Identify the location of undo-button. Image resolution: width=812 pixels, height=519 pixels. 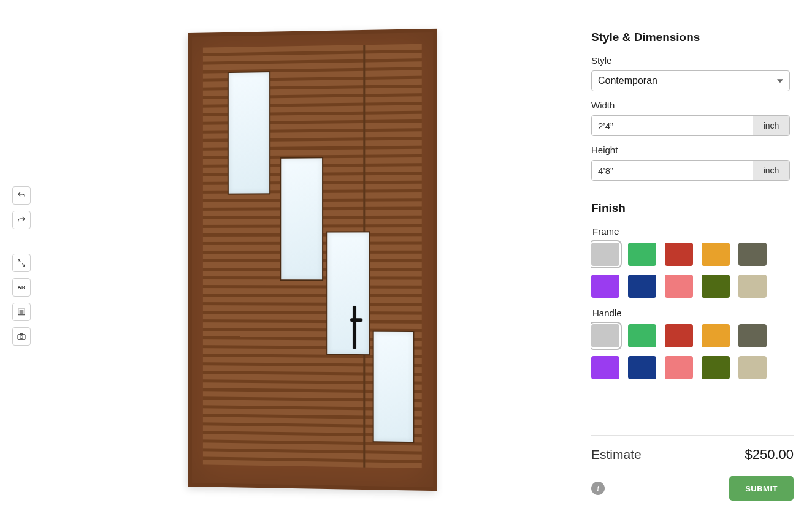
(21, 195).